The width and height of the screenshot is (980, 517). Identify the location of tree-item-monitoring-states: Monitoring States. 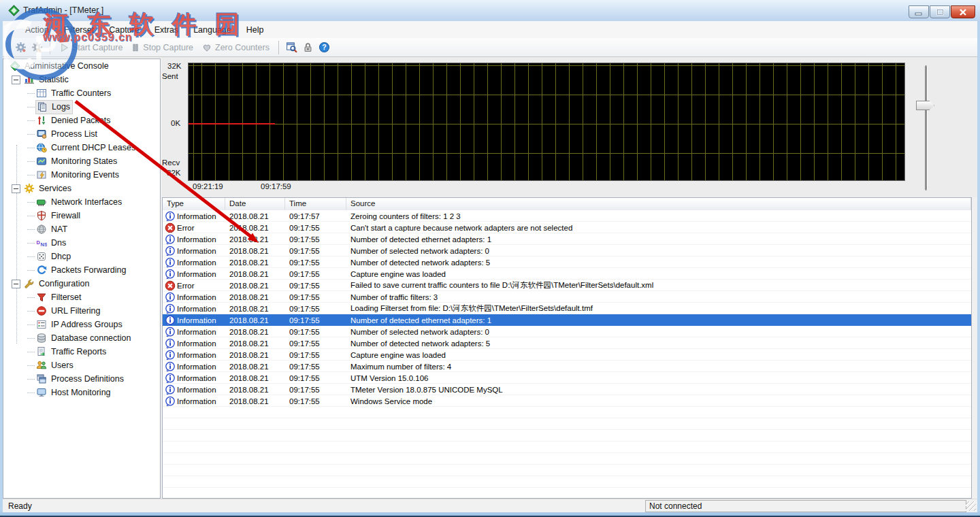
(82, 161).